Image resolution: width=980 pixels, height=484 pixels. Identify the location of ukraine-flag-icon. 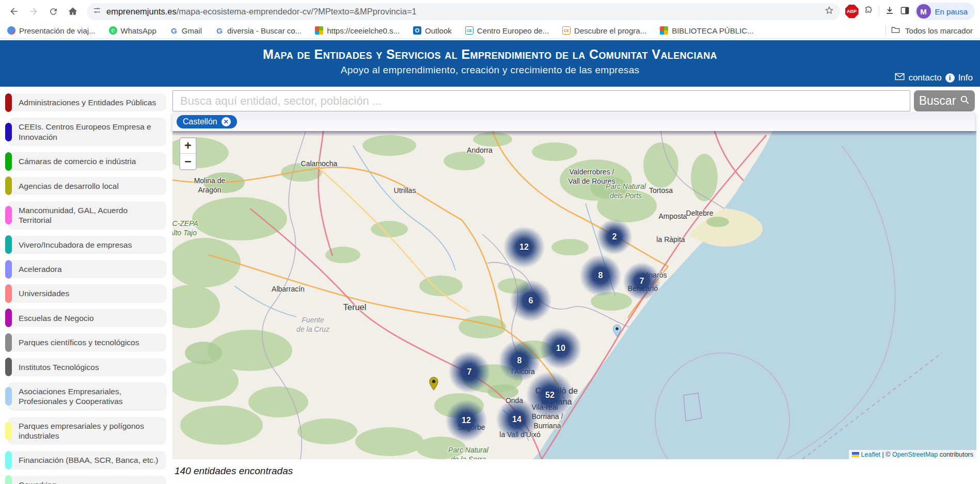
(856, 455).